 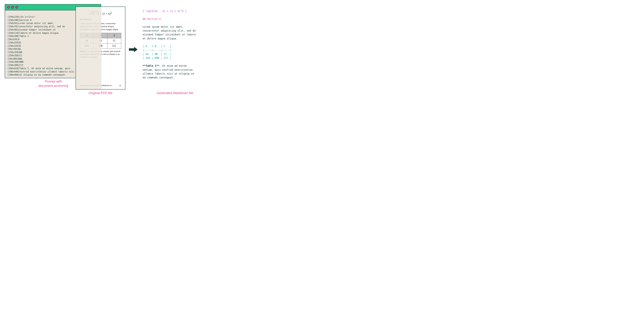 I want to click on prompt-line: [50x380]AAA, so click(x=15, y=59).